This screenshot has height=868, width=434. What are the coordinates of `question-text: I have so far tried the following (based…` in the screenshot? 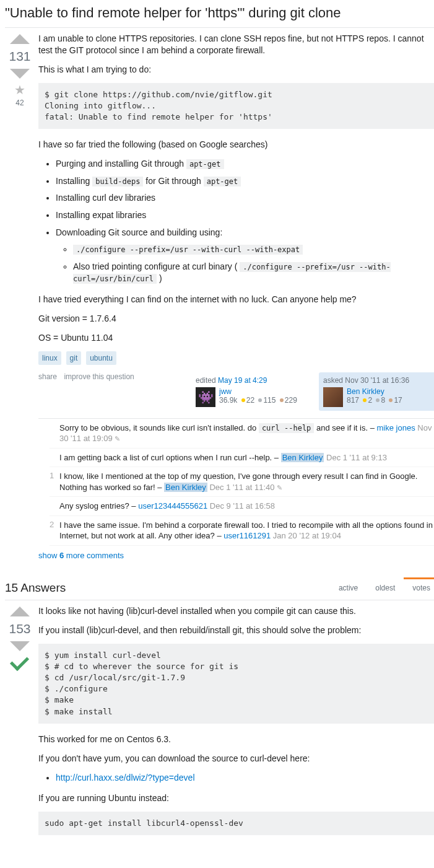 It's located at (237, 145).